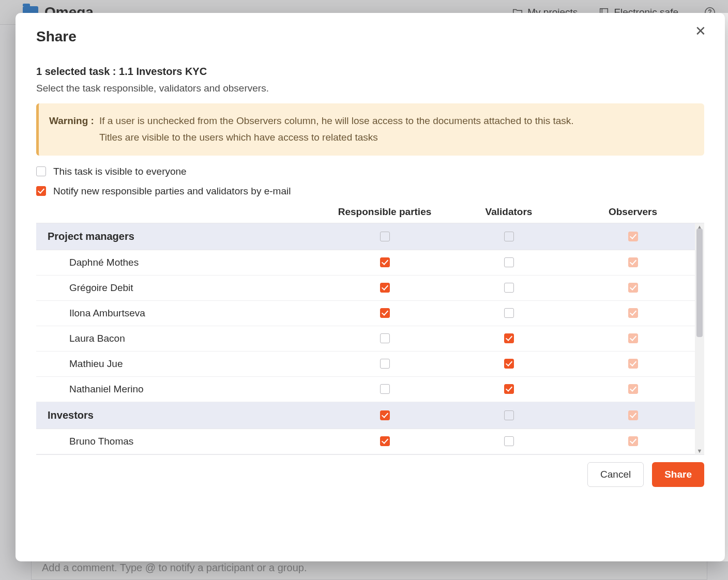 The width and height of the screenshot is (728, 580). Describe the element at coordinates (385, 212) in the screenshot. I see `column-responsible: Responsible parties` at that location.